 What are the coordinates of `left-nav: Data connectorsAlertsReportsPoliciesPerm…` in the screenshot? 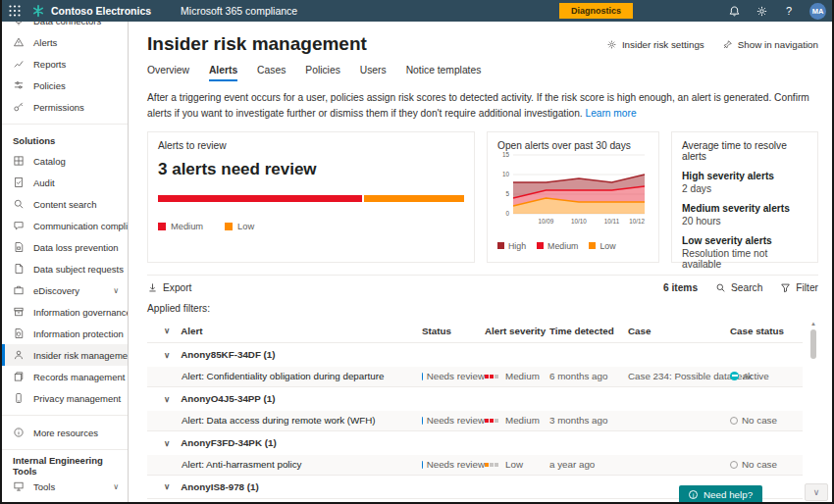 It's located at (65, 262).